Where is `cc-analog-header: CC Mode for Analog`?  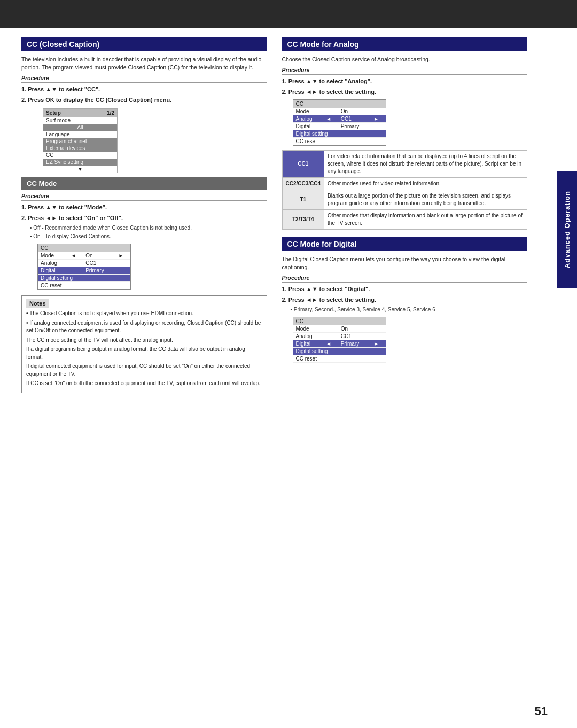 cc-analog-header: CC Mode for Analog is located at coordinates (405, 44).